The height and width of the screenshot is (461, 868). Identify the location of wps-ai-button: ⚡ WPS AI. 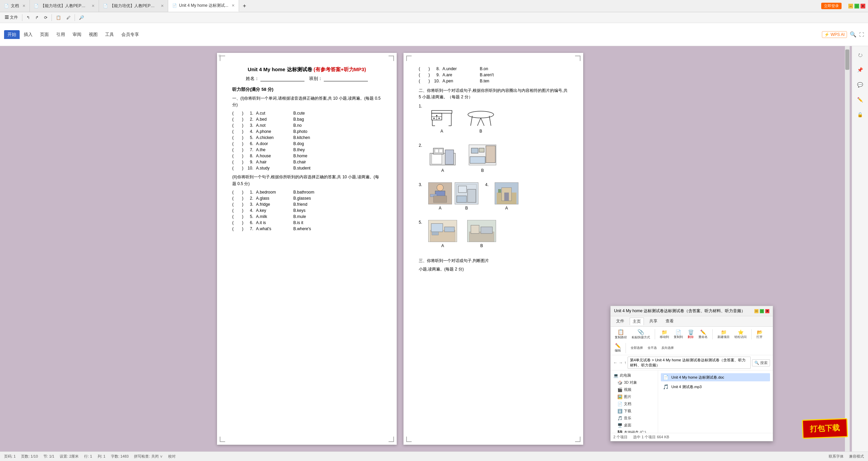
(834, 35).